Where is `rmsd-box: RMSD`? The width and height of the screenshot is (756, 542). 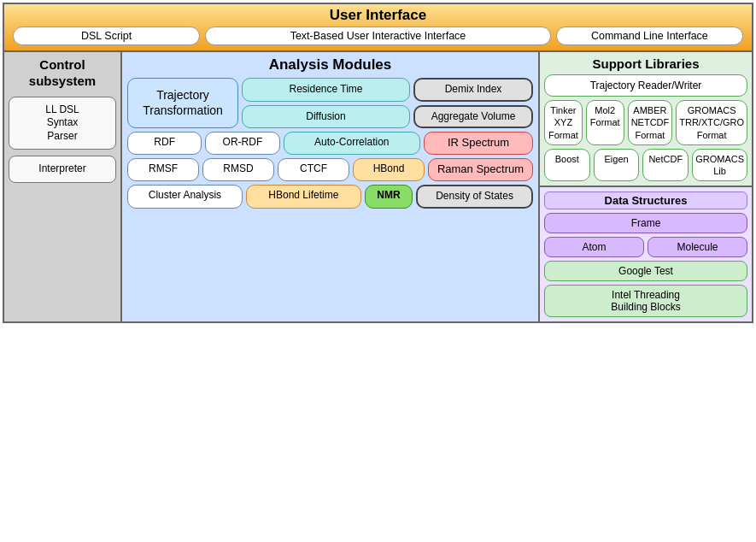
rmsd-box: RMSD is located at coordinates (238, 169).